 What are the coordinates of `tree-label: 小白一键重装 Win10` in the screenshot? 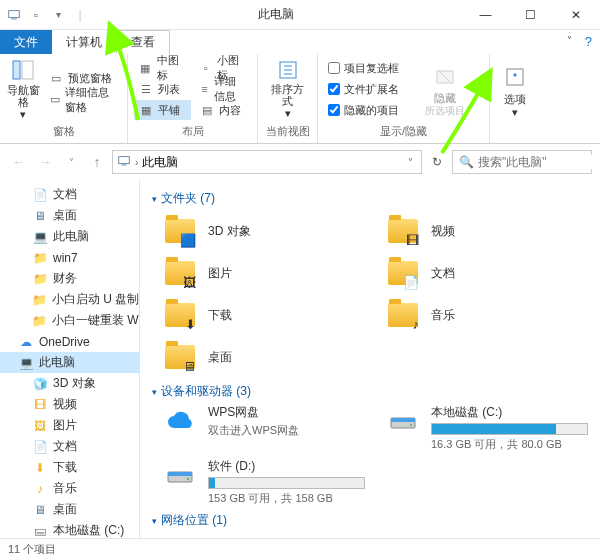 It's located at (96, 320).